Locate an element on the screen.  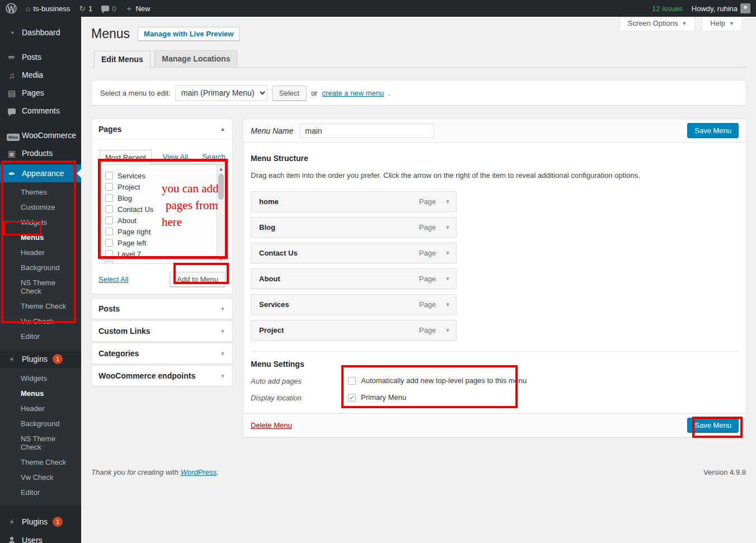
submenu-item-menus-2: Menus is located at coordinates (40, 394).